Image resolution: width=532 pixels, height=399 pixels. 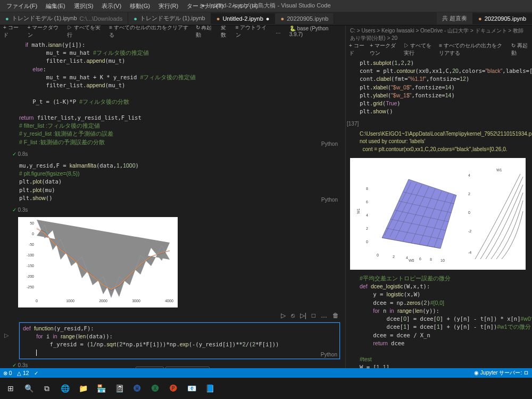 I want to click on restart-button: ↻ 再起動, so click(x=206, y=32).